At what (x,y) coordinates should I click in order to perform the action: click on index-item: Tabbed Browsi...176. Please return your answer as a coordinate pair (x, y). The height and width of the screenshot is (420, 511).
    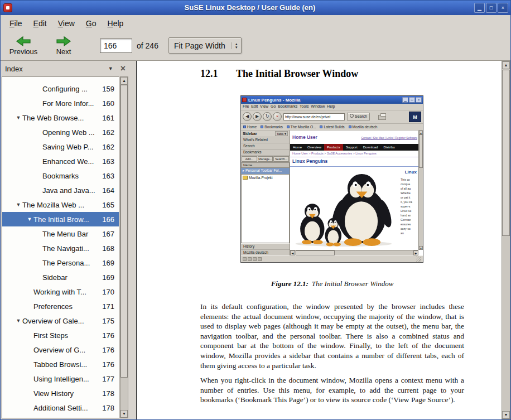
    Looking at the image, I should click on (60, 364).